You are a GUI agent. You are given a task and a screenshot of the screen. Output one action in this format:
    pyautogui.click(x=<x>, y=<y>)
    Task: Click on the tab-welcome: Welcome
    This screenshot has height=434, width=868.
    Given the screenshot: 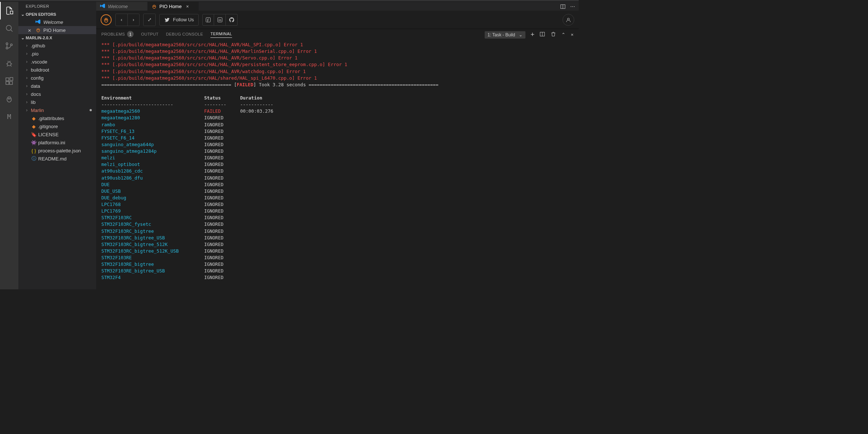 What is the action you would take?
    pyautogui.click(x=122, y=6)
    